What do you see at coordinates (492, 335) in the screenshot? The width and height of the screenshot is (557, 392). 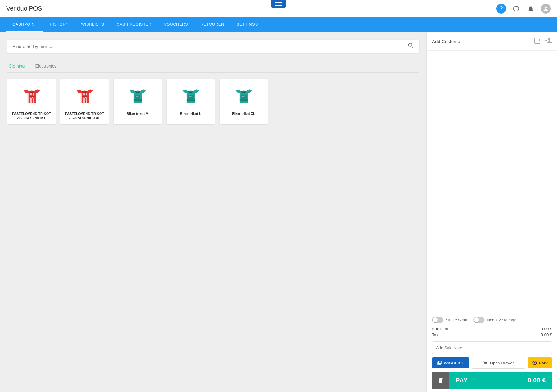 I see `tax-row: Tax 0.00 €` at bounding box center [492, 335].